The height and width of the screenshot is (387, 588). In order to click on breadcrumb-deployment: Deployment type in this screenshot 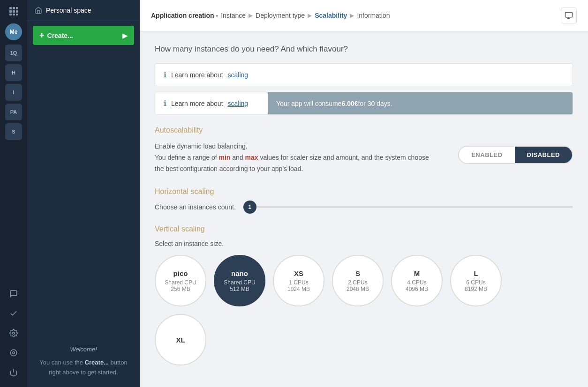, I will do `click(280, 15)`.